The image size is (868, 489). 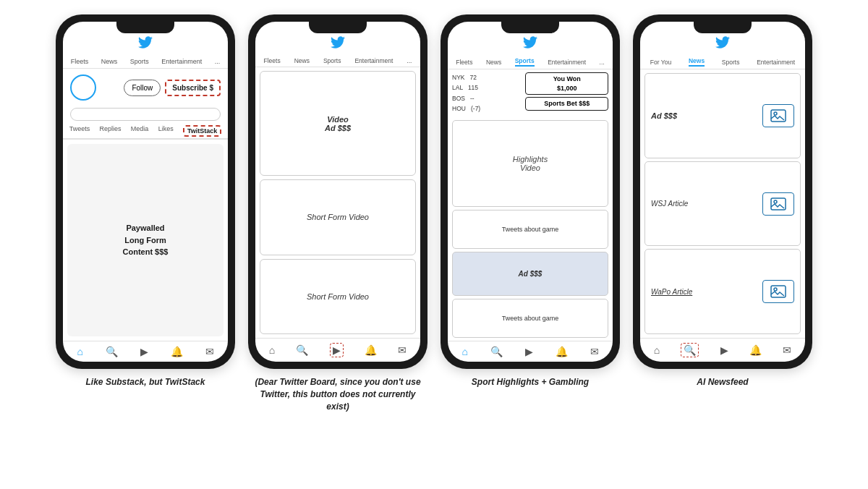 I want to click on p3-nav-more: ..., so click(x=602, y=62).